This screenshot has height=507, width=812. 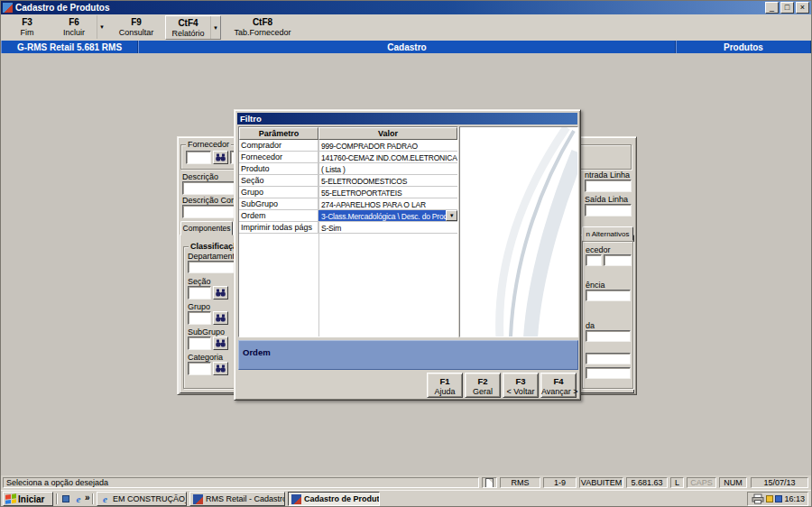 What do you see at coordinates (27, 32) in the screenshot?
I see `toolbar-label: Fim` at bounding box center [27, 32].